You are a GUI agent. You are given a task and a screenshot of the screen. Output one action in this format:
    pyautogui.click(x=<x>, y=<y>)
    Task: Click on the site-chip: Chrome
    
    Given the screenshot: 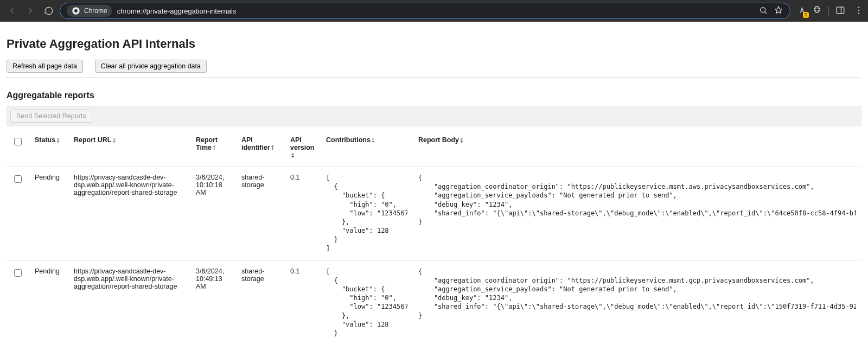 What is the action you would take?
    pyautogui.click(x=89, y=11)
    